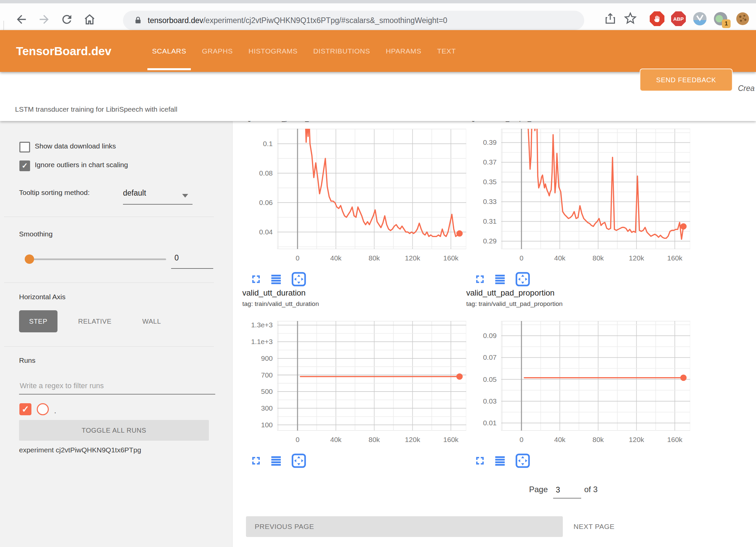 This screenshot has width=756, height=547. Describe the element at coordinates (54, 193) in the screenshot. I see `tooltip-sorting-label: Tooltip sorting method:` at that location.